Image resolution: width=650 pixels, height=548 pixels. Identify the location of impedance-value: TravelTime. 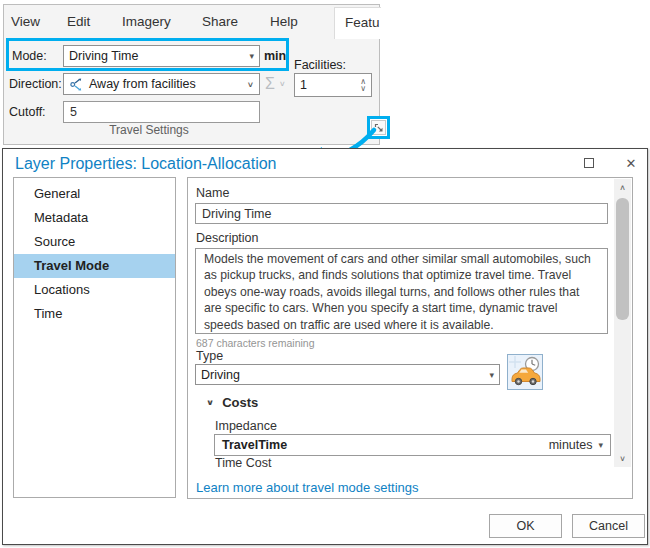
(254, 445).